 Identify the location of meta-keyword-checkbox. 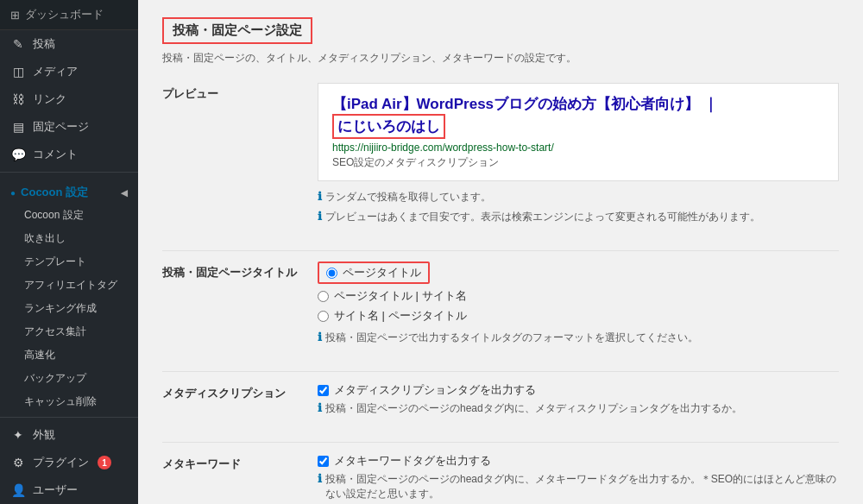
(323, 461).